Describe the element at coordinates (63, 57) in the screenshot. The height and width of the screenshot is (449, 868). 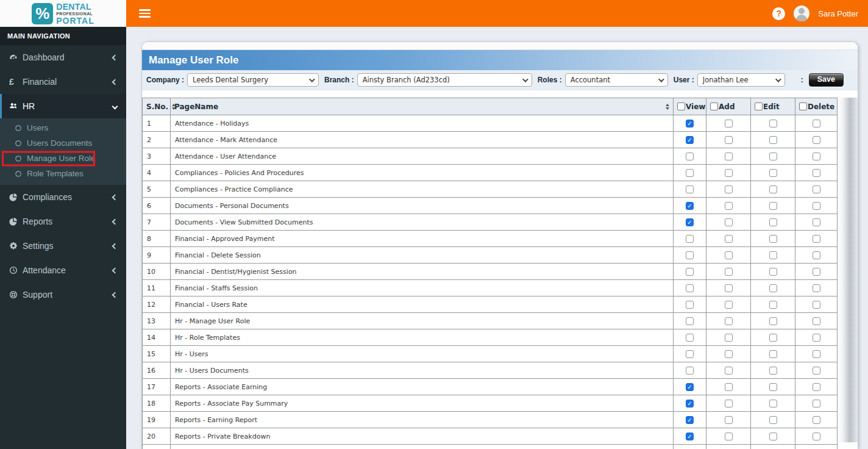
I see `sidebar-item-dashboard: Dashboard` at that location.